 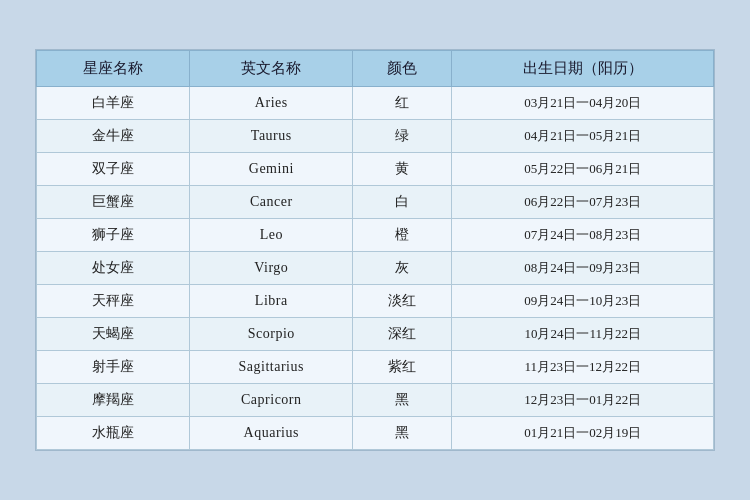 I want to click on header-zh-name: 星座名称, so click(x=114, y=69).